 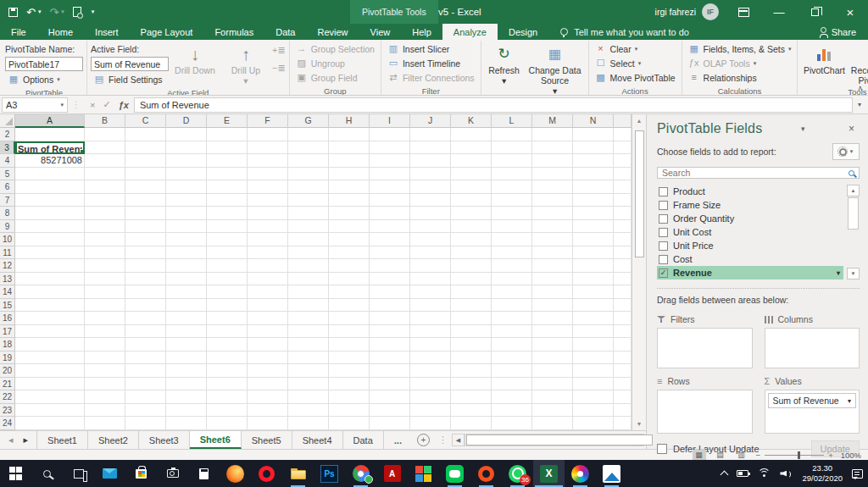 What do you see at coordinates (186, 148) in the screenshot?
I see `cell-D3` at bounding box center [186, 148].